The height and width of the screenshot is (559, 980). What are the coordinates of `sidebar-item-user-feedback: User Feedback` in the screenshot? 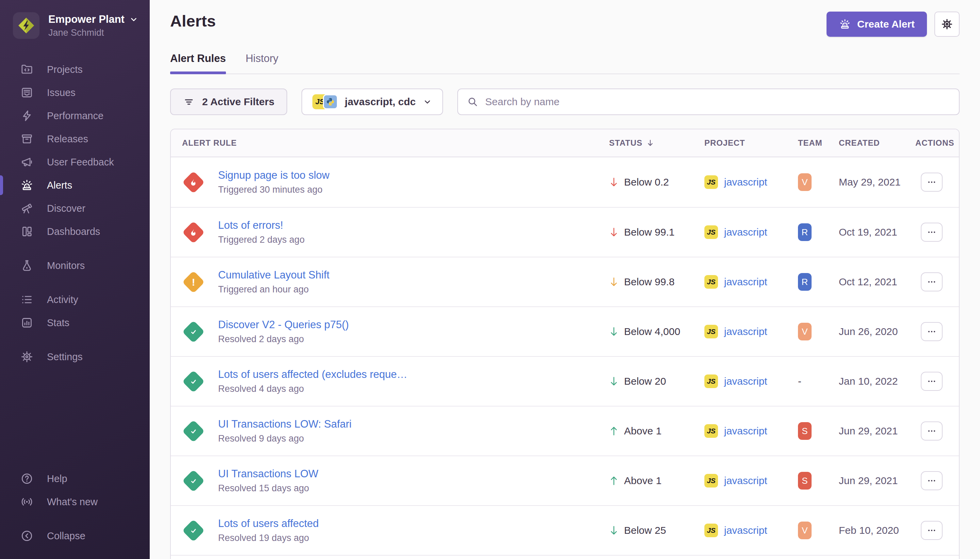 It's located at (75, 162).